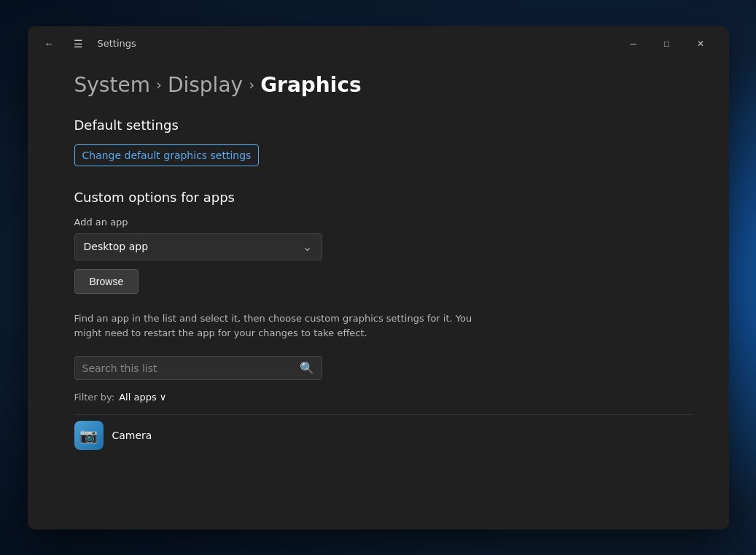 The image size is (756, 555). I want to click on breadcrumb: System › Display › Graphics, so click(384, 85).